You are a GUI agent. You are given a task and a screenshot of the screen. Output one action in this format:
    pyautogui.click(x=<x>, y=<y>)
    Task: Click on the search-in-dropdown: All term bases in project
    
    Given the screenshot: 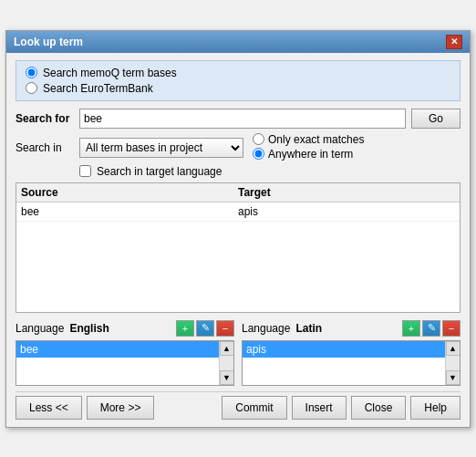 What is the action you would take?
    pyautogui.click(x=161, y=148)
    